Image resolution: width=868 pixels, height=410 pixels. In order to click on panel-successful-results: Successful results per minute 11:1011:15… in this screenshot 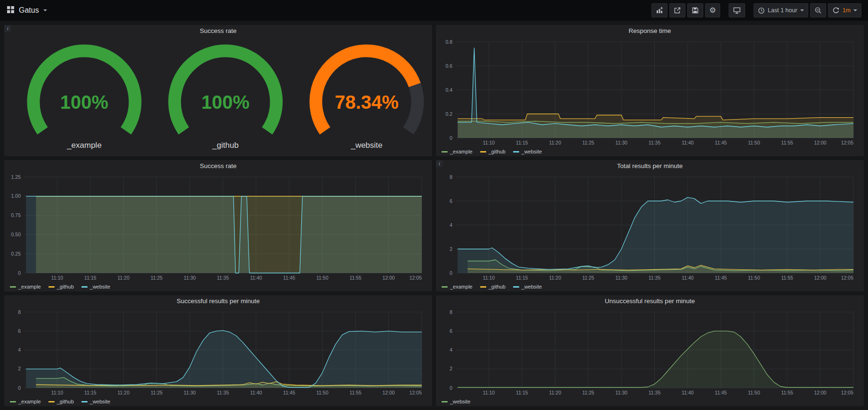, I will do `click(218, 351)`.